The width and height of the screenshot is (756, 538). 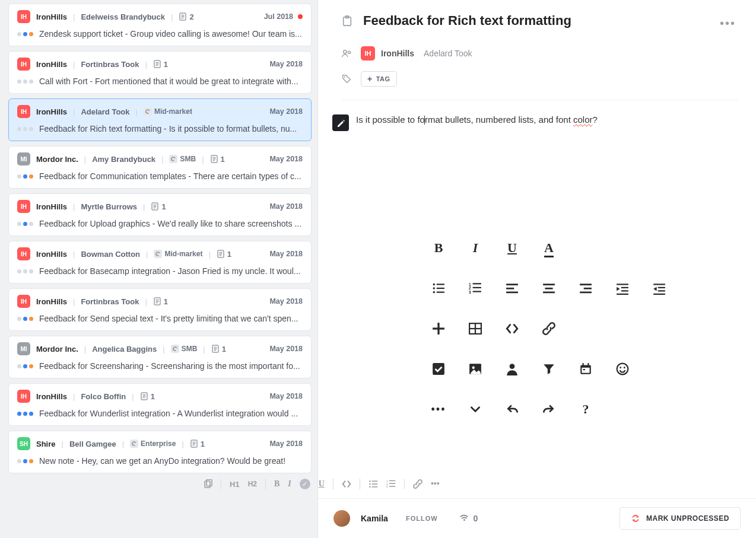 I want to click on org-chip: IH IronHills, so click(x=387, y=53).